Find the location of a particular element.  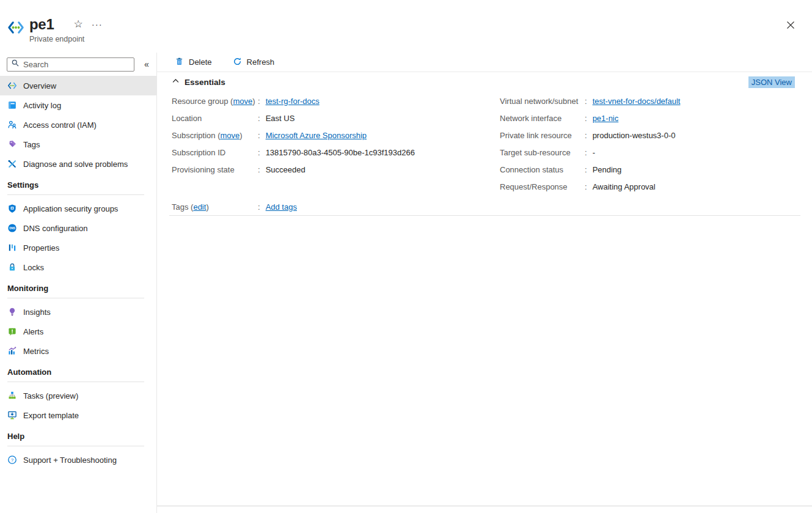

field-label: Tags (edit) is located at coordinates (215, 207).